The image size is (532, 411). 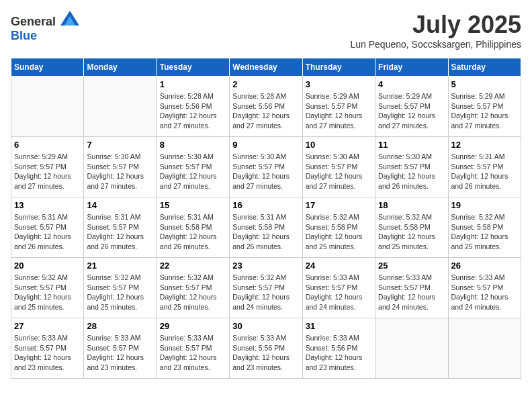 I want to click on logo-icon, so click(x=70, y=18).